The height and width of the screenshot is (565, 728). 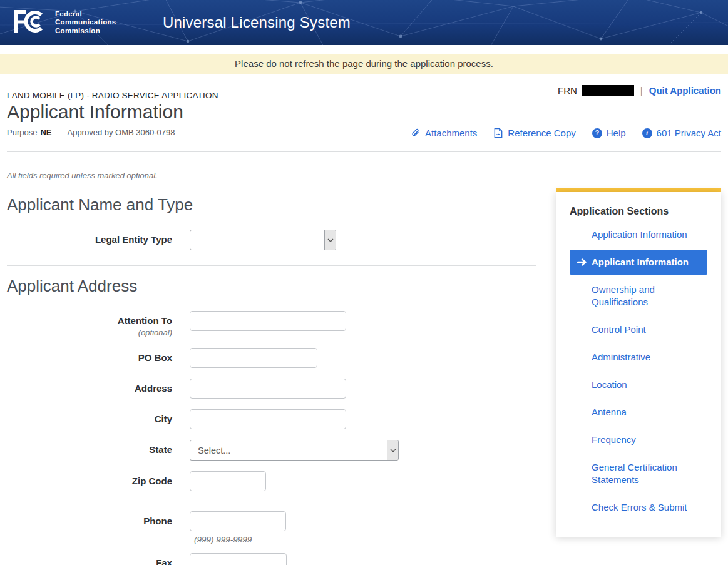 I want to click on header-toolbar: Attachments Reference Copy ? Help i 601 …, so click(x=566, y=133).